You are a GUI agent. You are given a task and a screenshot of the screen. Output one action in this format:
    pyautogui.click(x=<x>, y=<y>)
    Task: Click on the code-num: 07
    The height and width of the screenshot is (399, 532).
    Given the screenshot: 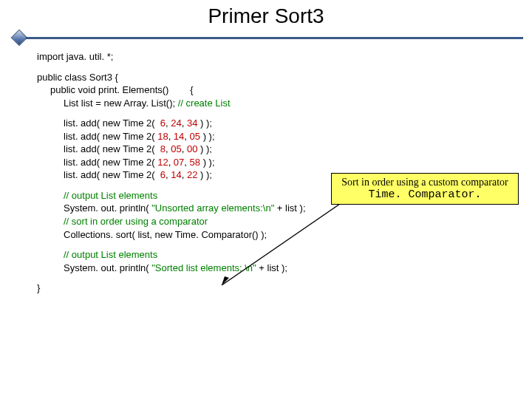 What is the action you would take?
    pyautogui.click(x=179, y=163)
    